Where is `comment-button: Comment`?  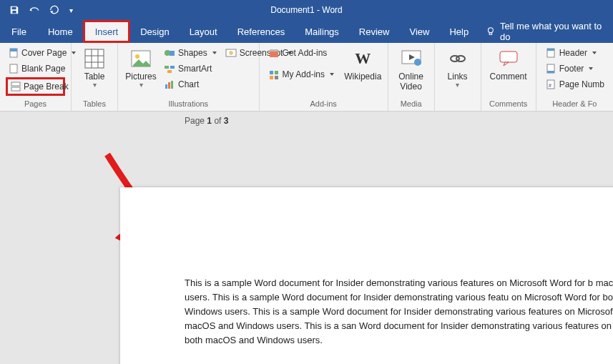
comment-button: Comment is located at coordinates (509, 64).